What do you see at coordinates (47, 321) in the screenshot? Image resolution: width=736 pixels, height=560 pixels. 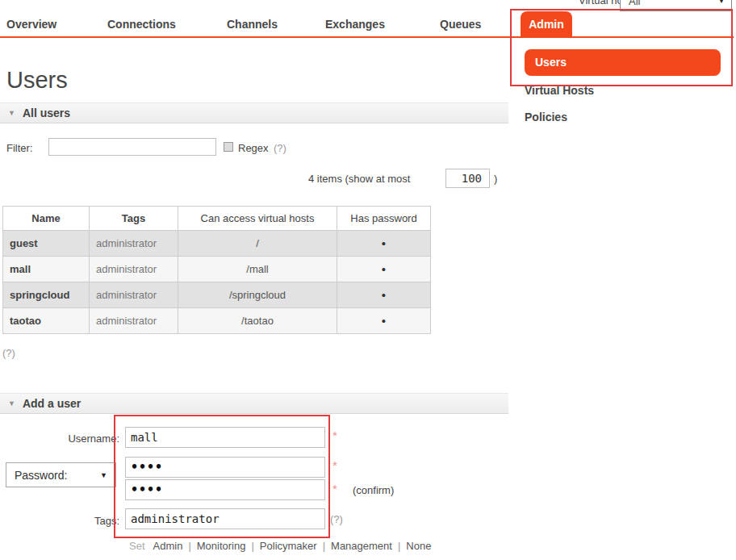 I see `user-name-link: taotao` at bounding box center [47, 321].